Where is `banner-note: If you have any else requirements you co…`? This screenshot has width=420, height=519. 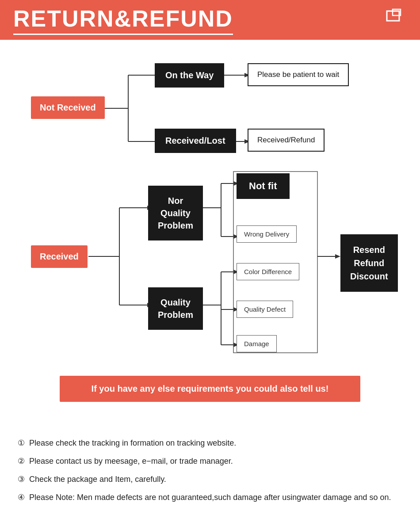 banner-note: If you have any else requirements you co… is located at coordinates (210, 389).